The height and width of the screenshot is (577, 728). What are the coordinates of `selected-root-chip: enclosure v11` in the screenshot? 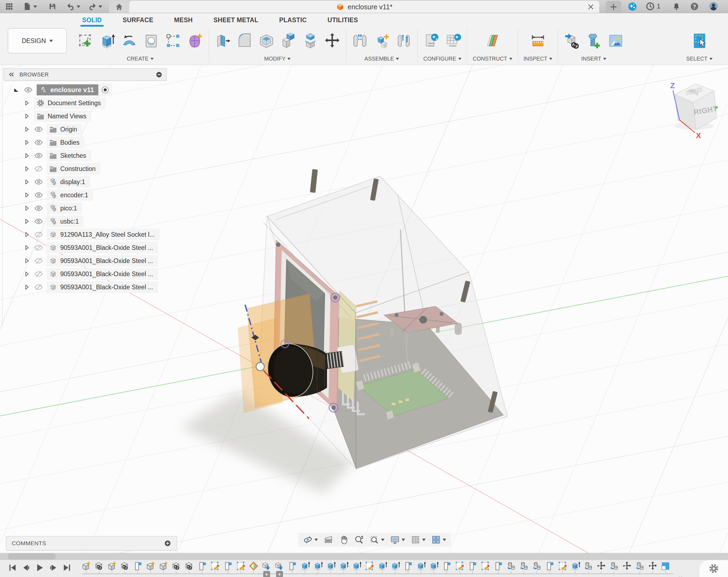 It's located at (68, 90).